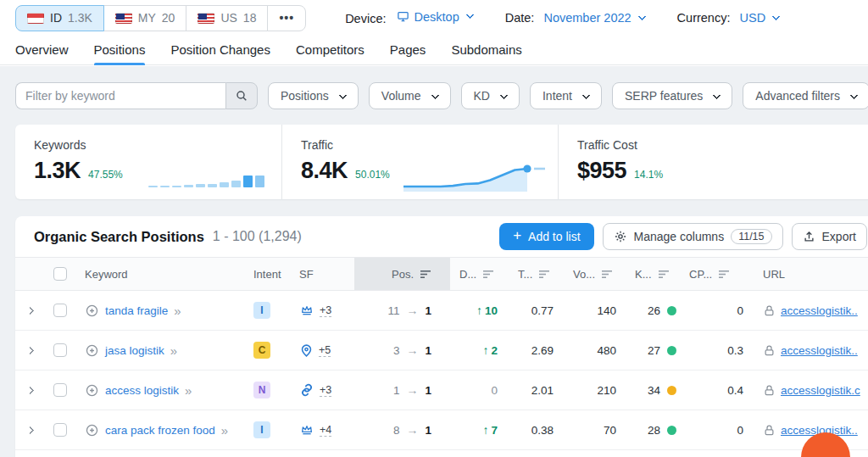  I want to click on manage-columns-button: Manage columns 11/15, so click(693, 237).